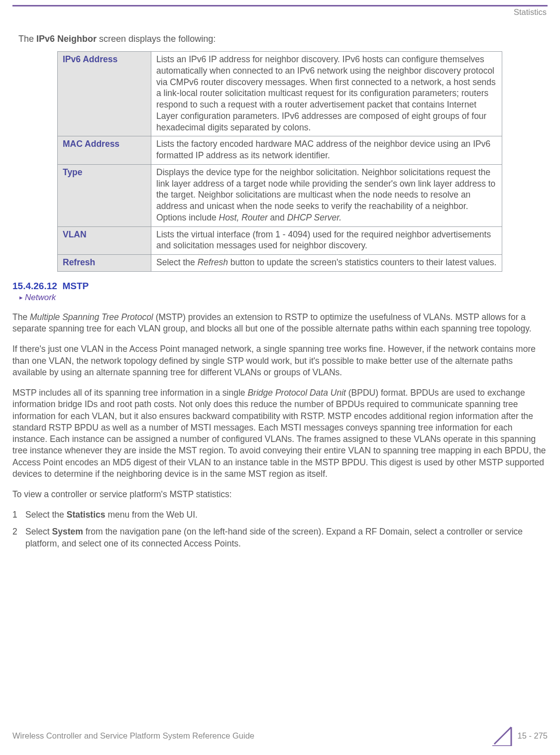 The image size is (560, 755). What do you see at coordinates (327, 263) in the screenshot?
I see `row-desc: Select the Refresh button to update the …` at bounding box center [327, 263].